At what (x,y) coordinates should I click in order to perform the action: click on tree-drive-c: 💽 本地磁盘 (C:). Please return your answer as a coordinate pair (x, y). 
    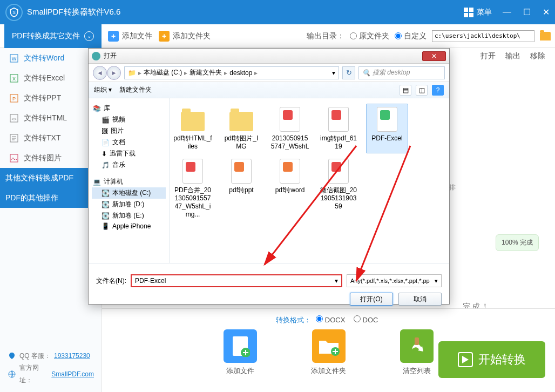
    Looking at the image, I should click on (128, 193).